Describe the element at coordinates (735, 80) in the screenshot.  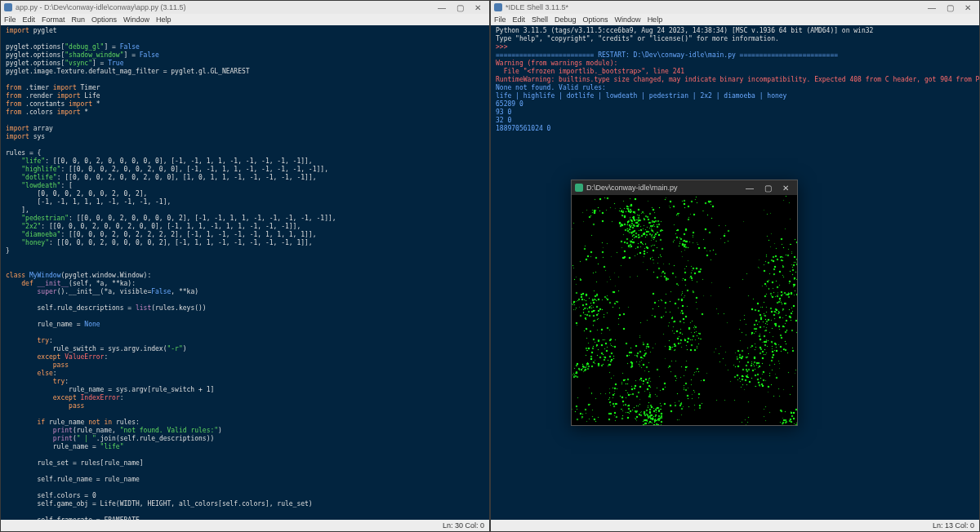
I see `shell-output: Python 3.11.5 (tags/v3.11.5:cce6ba9, Aug…` at that location.